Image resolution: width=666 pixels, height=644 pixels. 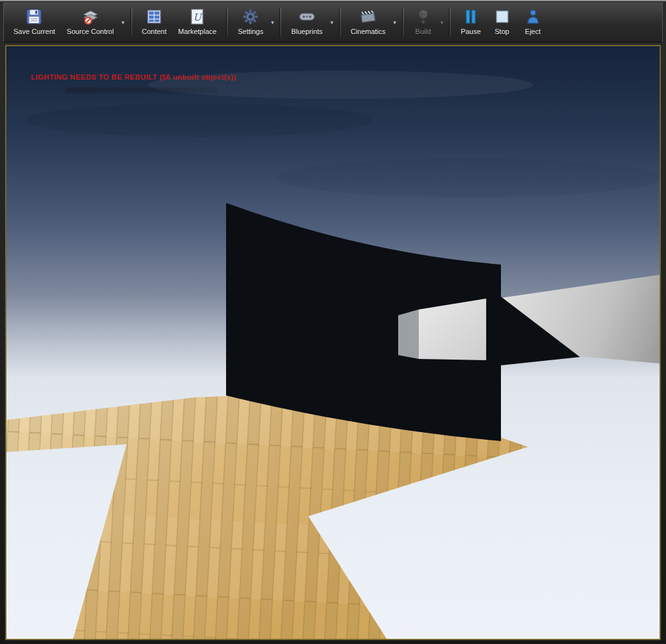 What do you see at coordinates (533, 17) in the screenshot?
I see `eject-icon` at bounding box center [533, 17].